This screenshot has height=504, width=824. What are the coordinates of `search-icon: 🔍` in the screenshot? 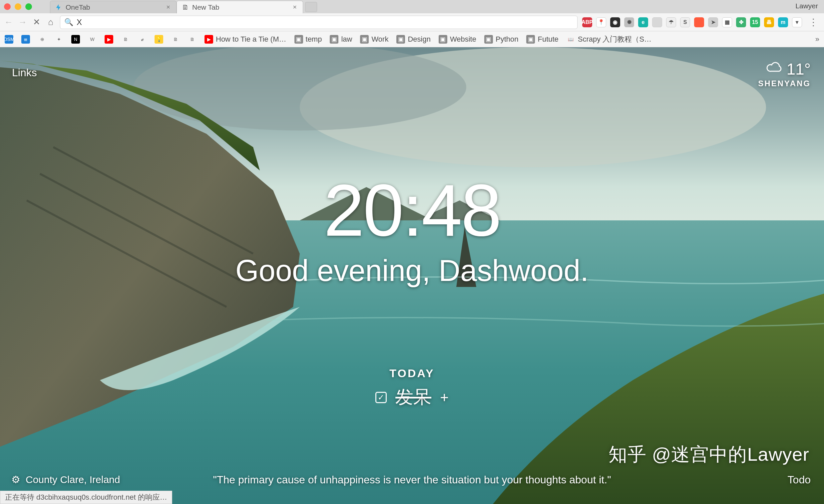 It's located at (69, 22).